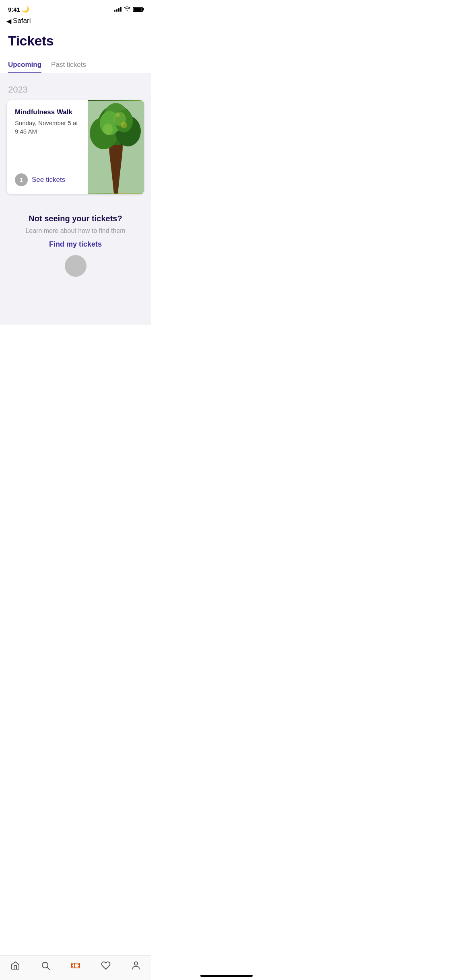  What do you see at coordinates (127, 10) in the screenshot?
I see `wifi-icon` at bounding box center [127, 10].